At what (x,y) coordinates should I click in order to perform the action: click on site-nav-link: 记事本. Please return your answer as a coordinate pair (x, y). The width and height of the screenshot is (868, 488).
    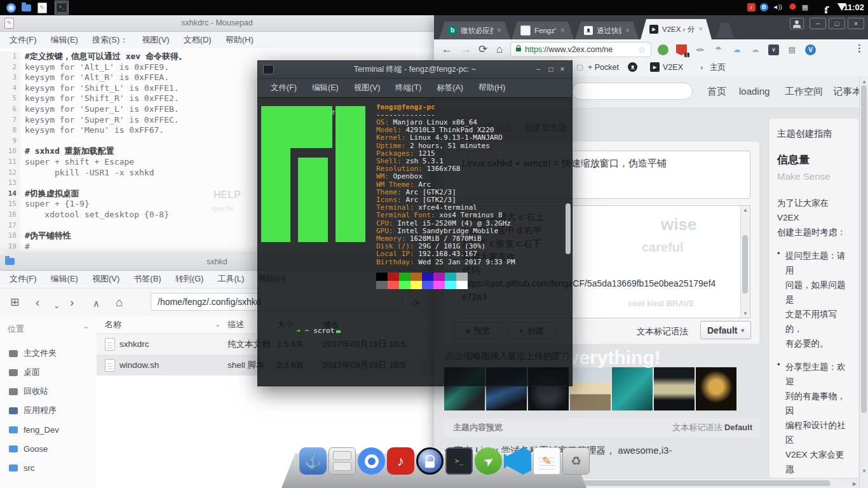
    Looking at the image, I should click on (848, 92).